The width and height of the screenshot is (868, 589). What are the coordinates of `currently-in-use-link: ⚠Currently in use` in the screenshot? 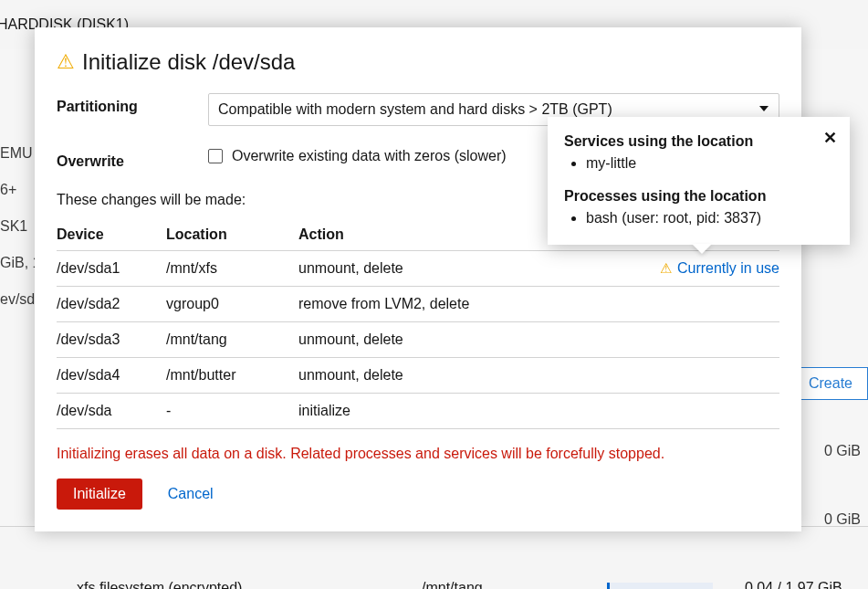 It's located at (719, 268).